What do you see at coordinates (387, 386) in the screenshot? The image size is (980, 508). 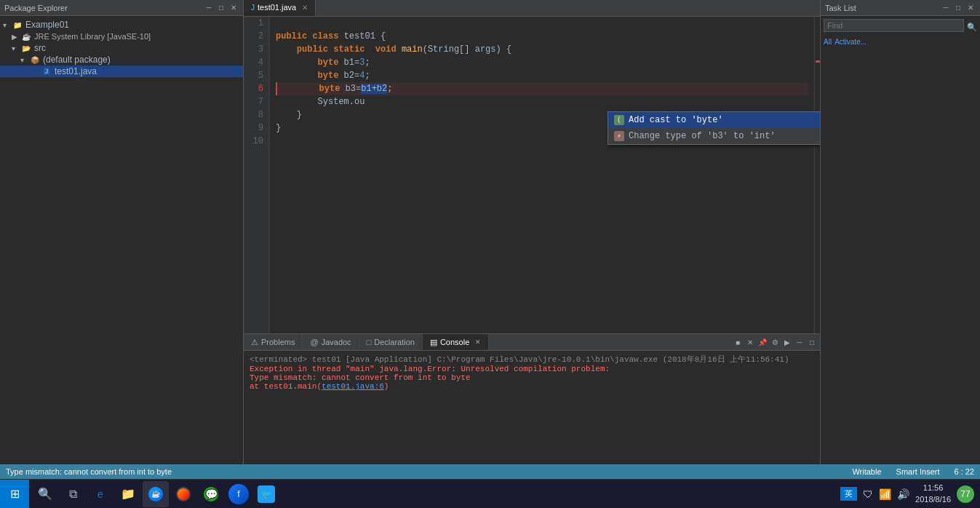 I see `console-error-4: )` at bounding box center [387, 386].